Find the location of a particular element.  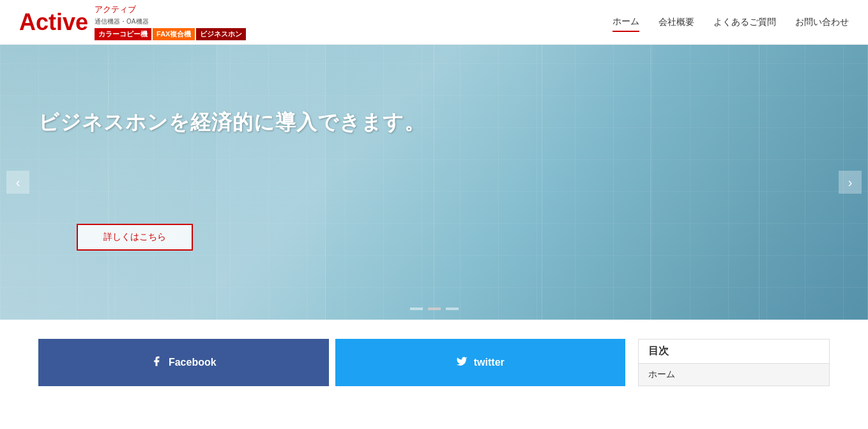

site-header: Active アクティブ 通信機器・OA機器 カラーコピー機 FAX複合機 ビジ… is located at coordinates (434, 22).